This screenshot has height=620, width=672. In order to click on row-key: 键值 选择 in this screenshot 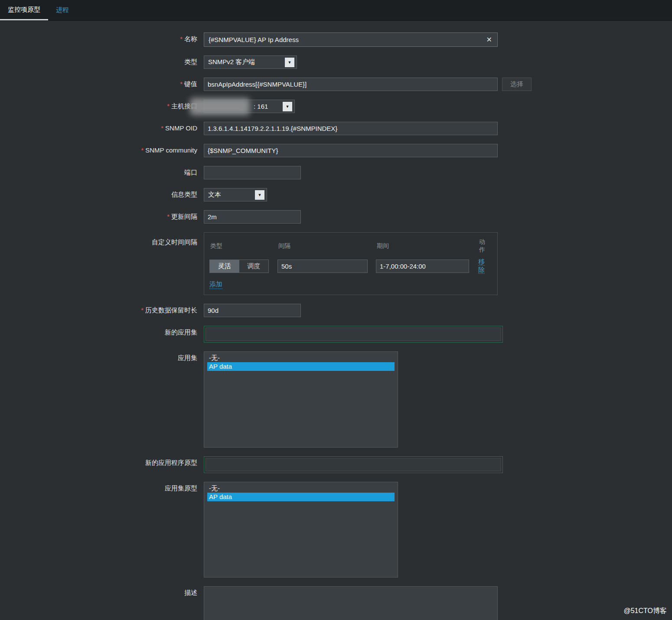, I will do `click(336, 84)`.